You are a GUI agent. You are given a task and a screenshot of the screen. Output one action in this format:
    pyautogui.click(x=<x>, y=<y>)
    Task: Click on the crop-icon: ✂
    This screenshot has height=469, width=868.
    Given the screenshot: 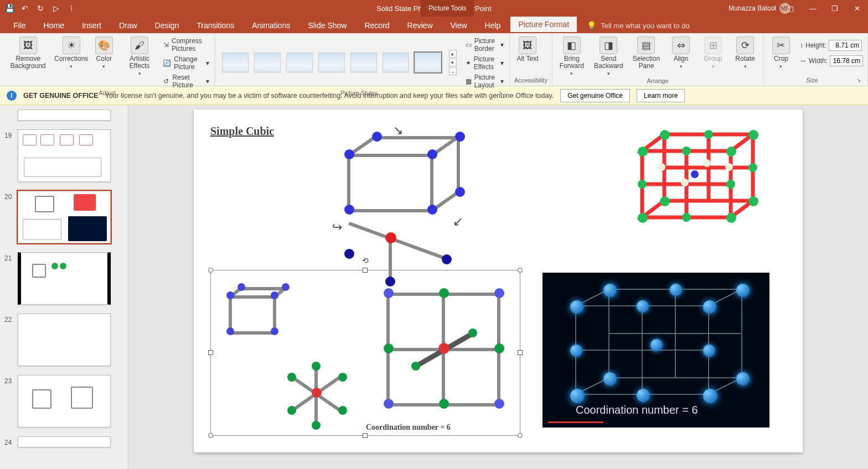 What is the action you would take?
    pyautogui.click(x=781, y=45)
    